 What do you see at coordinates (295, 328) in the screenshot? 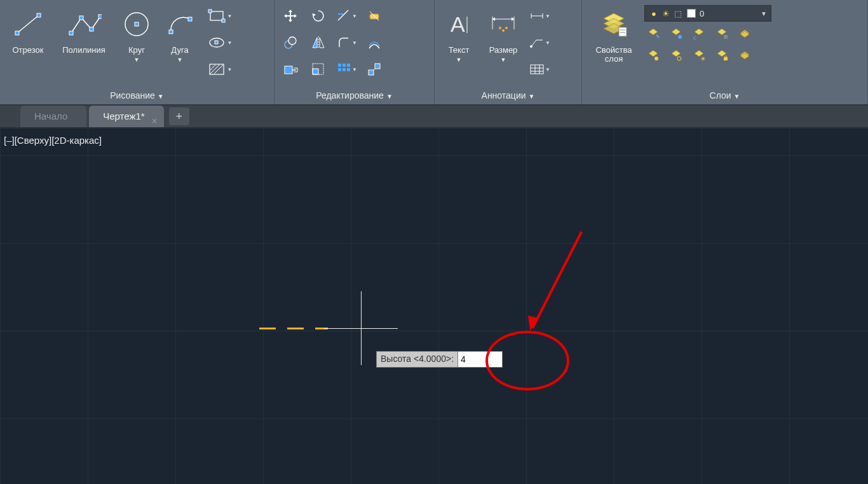
I see `drawn-dash` at bounding box center [295, 328].